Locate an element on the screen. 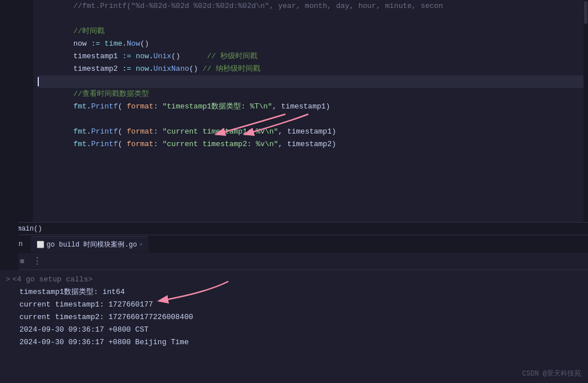 This screenshot has width=588, height=383. terminal-tabs-bar: Run ⬜ go build 时间模块案例.go ✕ is located at coordinates (294, 244).